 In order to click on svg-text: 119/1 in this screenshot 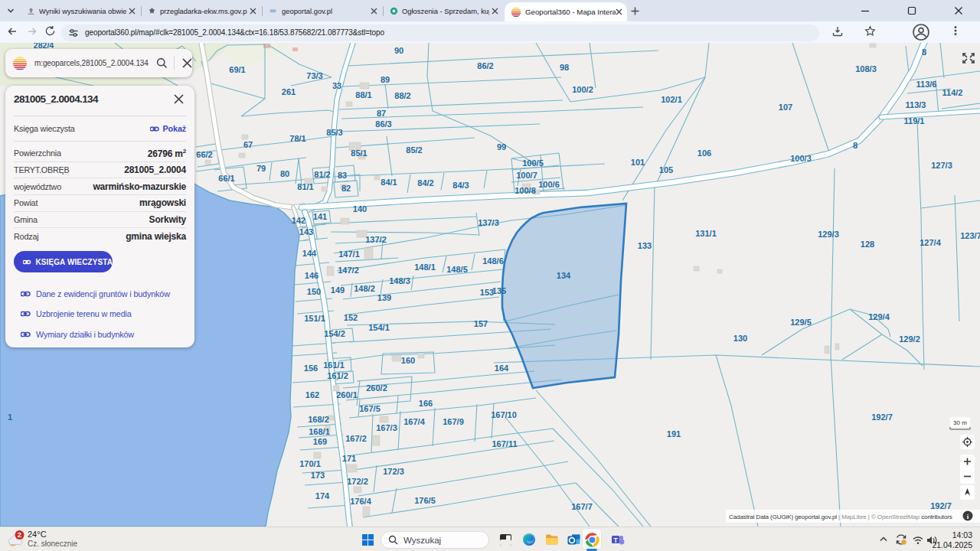, I will do `click(914, 121)`.